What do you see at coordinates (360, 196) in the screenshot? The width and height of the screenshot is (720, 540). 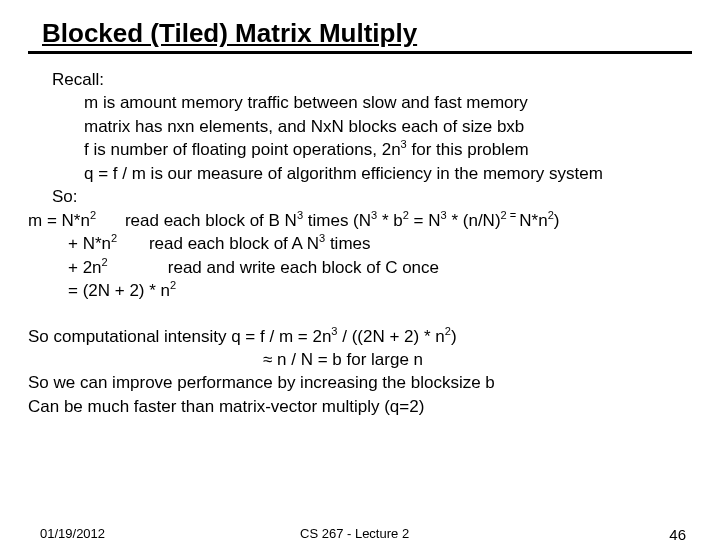 I see `so-heading: So:` at bounding box center [360, 196].